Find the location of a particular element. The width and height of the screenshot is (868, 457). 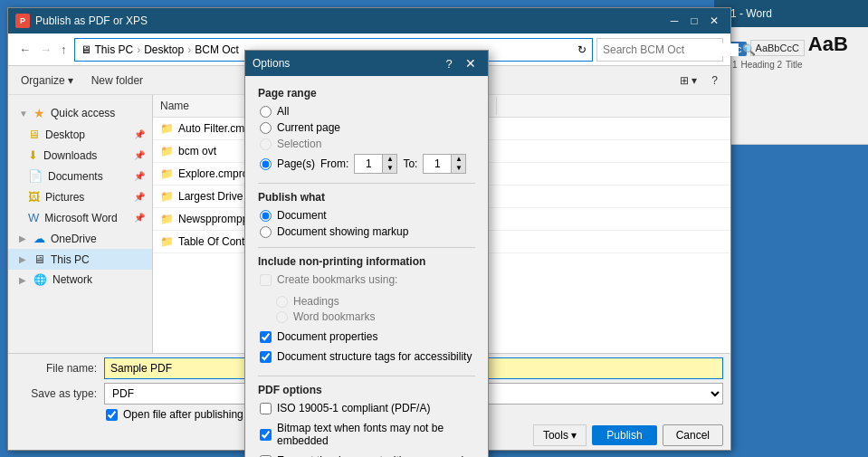

organize-button: Organize ▾ is located at coordinates (47, 81).